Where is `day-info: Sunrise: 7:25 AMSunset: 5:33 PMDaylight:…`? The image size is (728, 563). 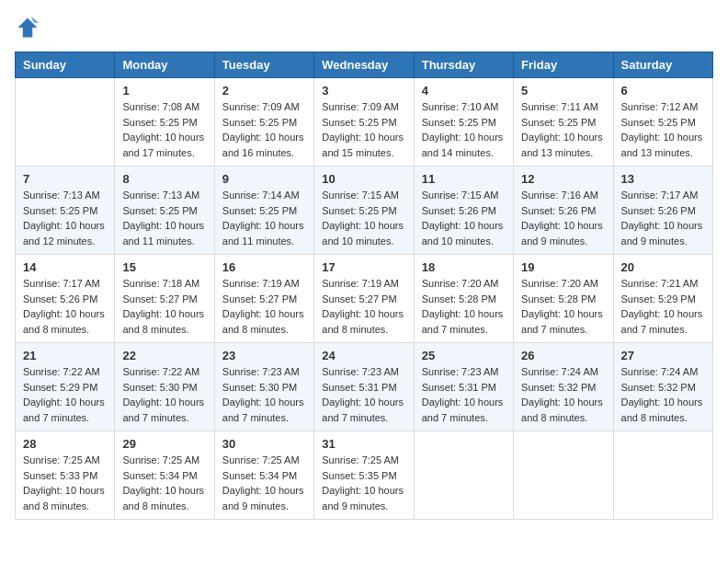 day-info: Sunrise: 7:25 AMSunset: 5:33 PMDaylight:… is located at coordinates (64, 483).